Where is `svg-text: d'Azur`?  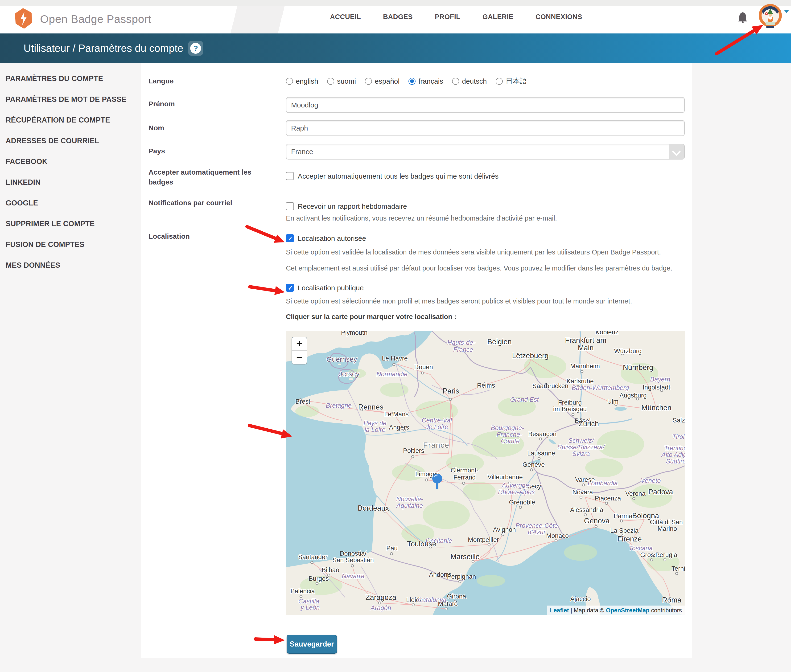 svg-text: d'Azur is located at coordinates (537, 532).